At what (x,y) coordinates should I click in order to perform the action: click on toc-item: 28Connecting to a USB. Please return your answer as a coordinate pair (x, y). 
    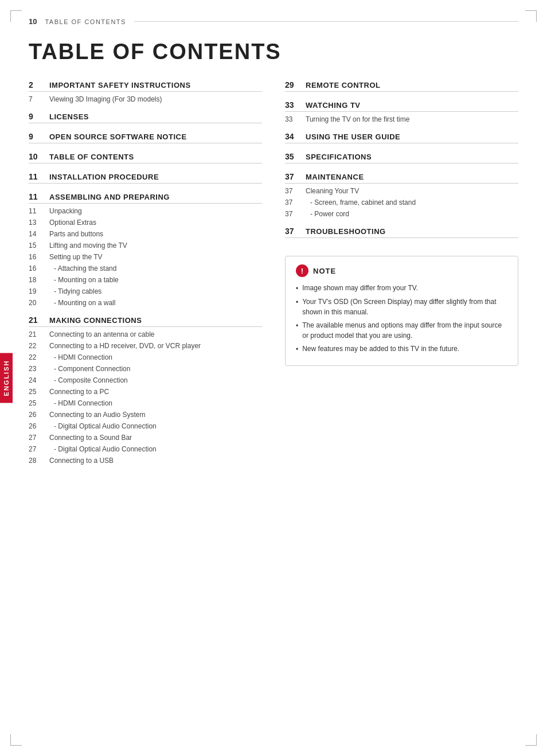
    Looking at the image, I should click on (146, 461).